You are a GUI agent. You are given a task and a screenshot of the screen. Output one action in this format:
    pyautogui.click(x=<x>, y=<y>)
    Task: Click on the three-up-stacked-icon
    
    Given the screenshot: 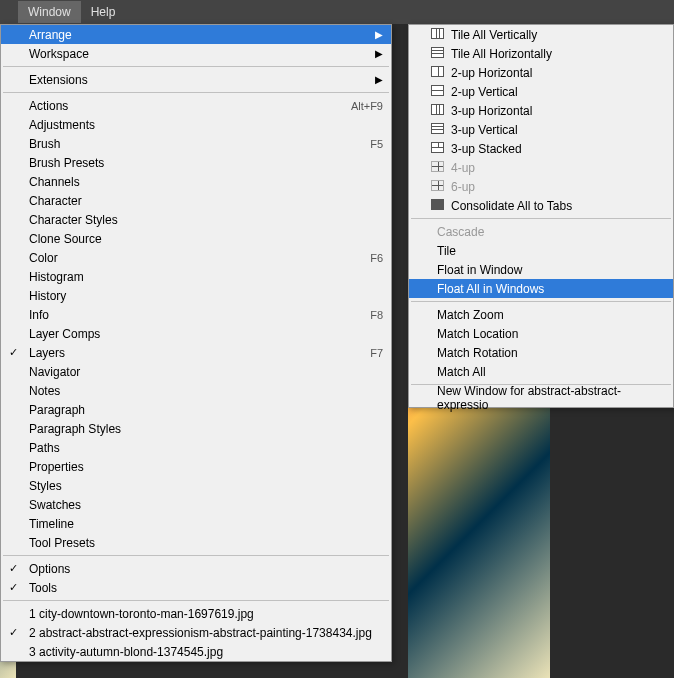 What is the action you would take?
    pyautogui.click(x=438, y=149)
    